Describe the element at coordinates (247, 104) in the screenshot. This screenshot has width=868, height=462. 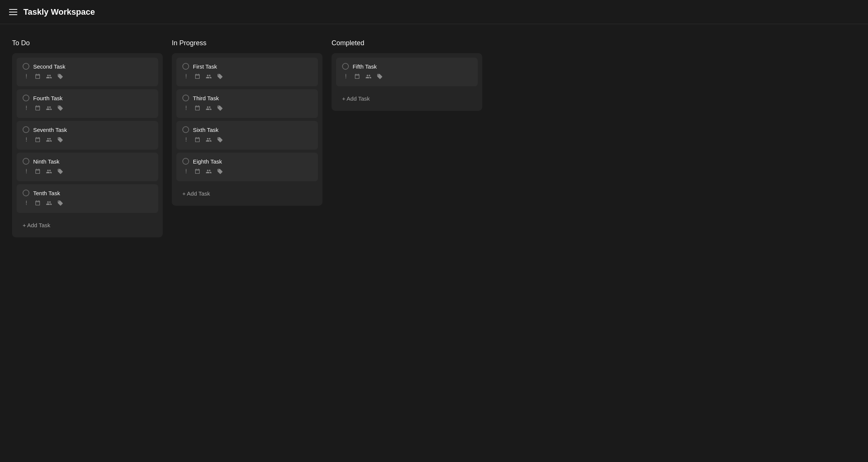
I see `task-card-task-3: Third Task` at that location.